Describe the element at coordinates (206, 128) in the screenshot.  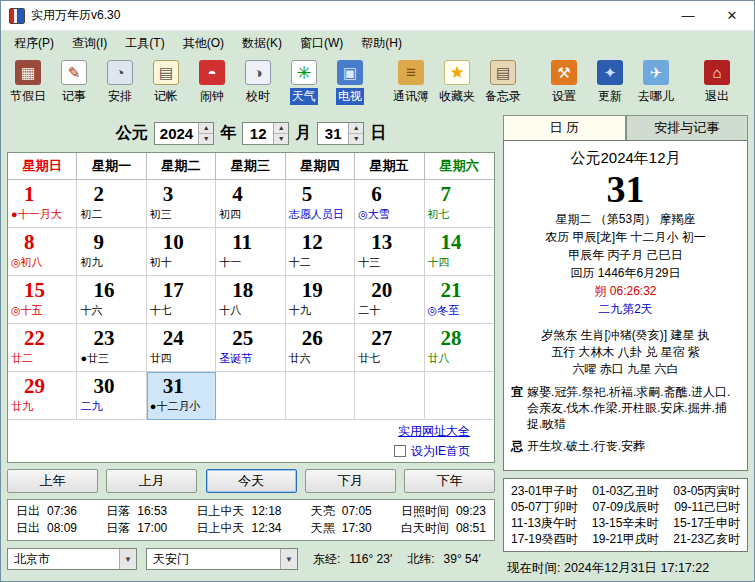
I see `year-up-button: ▲` at that location.